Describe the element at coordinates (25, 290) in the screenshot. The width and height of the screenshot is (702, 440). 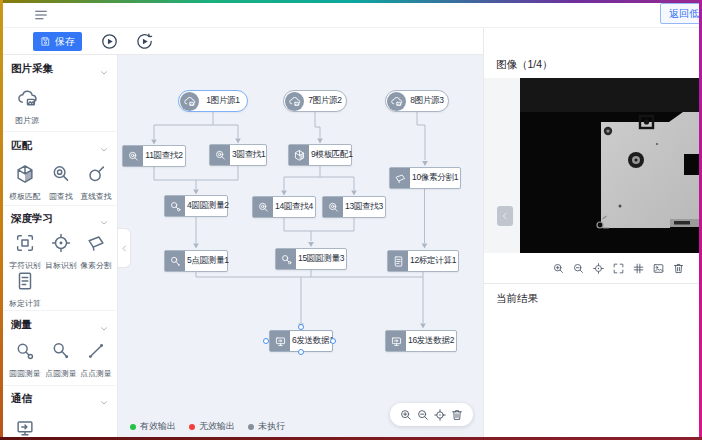
I see `tool-calibration: 标定计算` at that location.